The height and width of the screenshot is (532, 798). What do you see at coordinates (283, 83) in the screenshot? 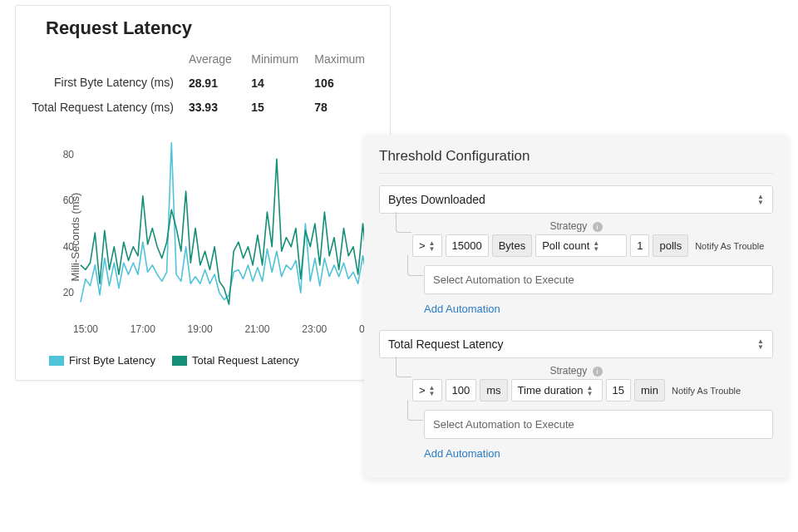
I see `min-value: 14` at bounding box center [283, 83].